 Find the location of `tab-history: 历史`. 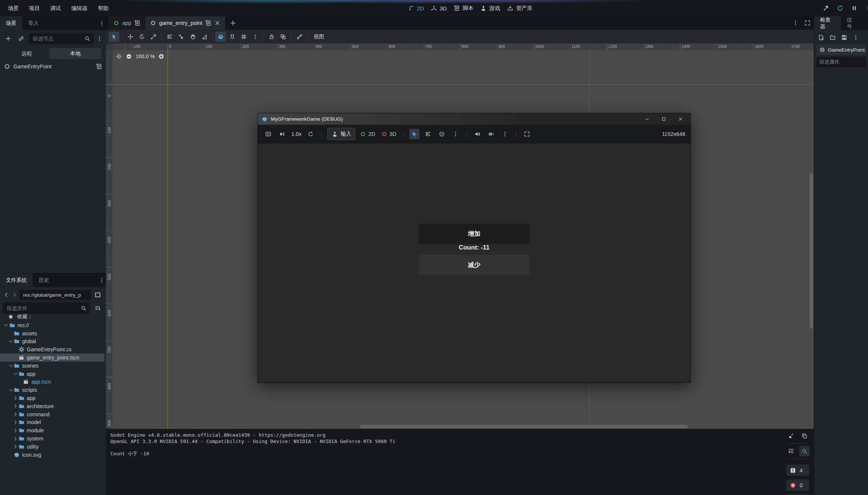

tab-history: 历史 is located at coordinates (44, 280).